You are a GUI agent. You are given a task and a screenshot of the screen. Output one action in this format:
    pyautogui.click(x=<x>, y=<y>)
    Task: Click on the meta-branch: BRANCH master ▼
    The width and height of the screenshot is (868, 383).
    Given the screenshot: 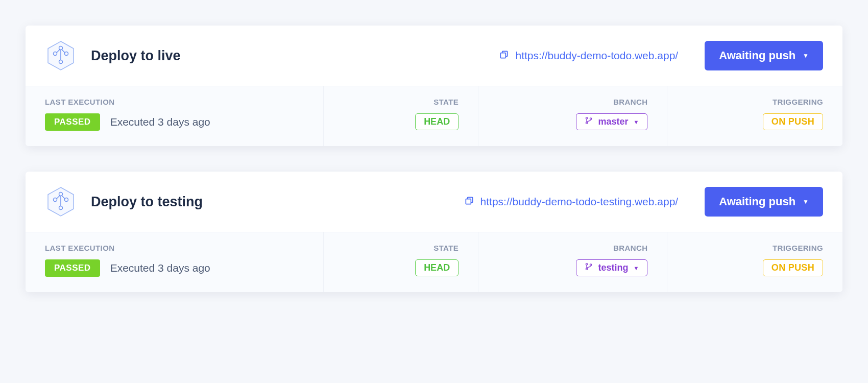 What is the action you would take?
    pyautogui.click(x=573, y=116)
    